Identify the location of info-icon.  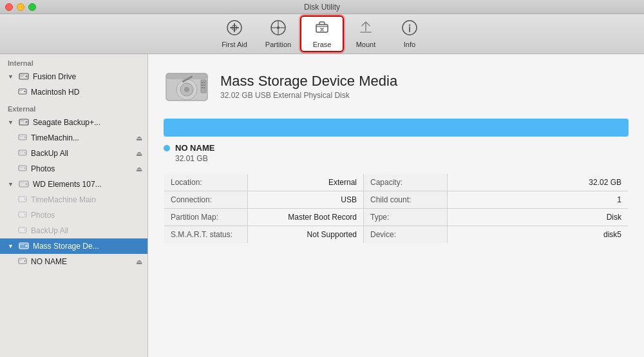
(410, 29).